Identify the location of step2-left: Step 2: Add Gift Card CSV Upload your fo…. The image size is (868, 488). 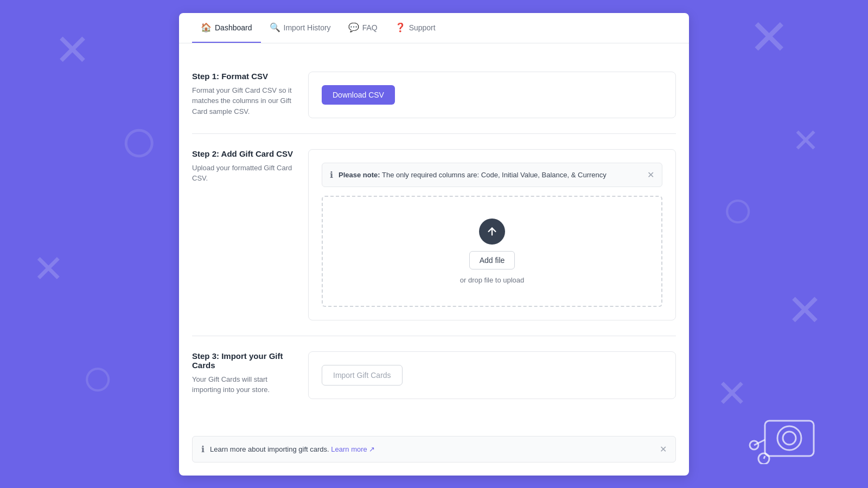
(244, 235).